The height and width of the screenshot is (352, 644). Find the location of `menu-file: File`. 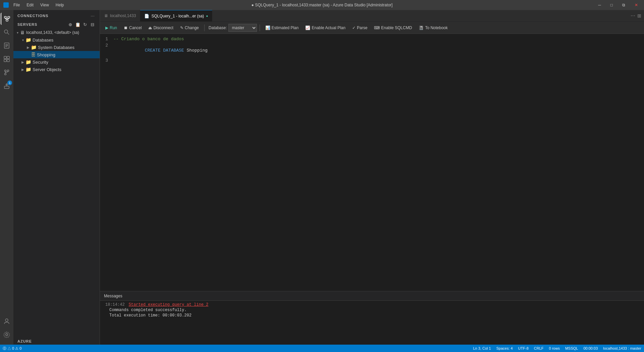

menu-file: File is located at coordinates (17, 5).